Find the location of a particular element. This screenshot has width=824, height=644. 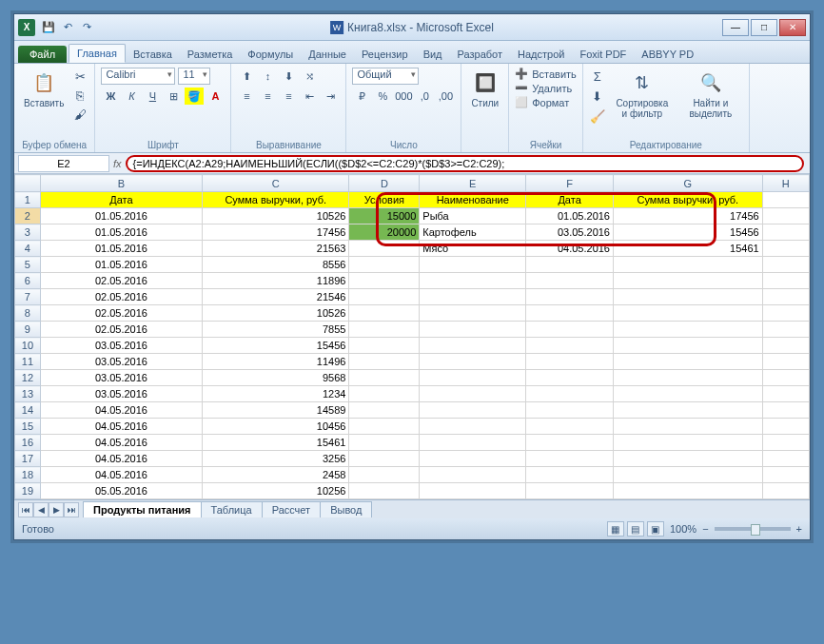

tab-foxit: Foxit PDF is located at coordinates (603, 54).